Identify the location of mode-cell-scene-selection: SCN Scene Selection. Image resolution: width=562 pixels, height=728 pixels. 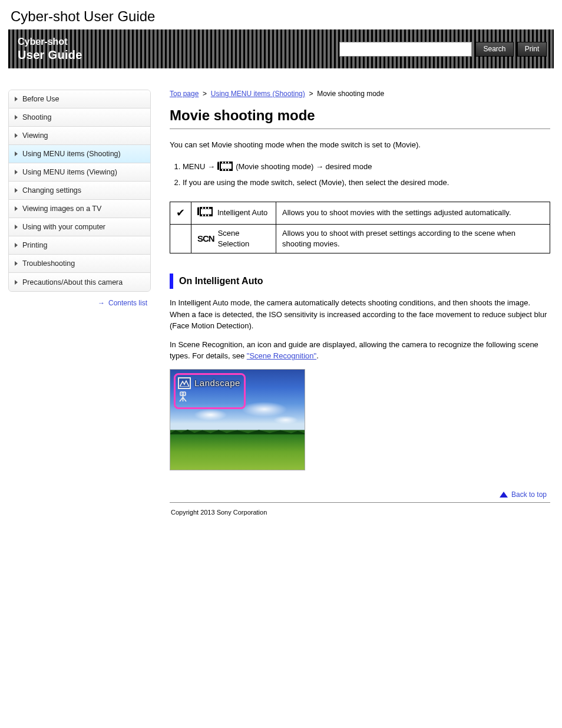
(234, 238).